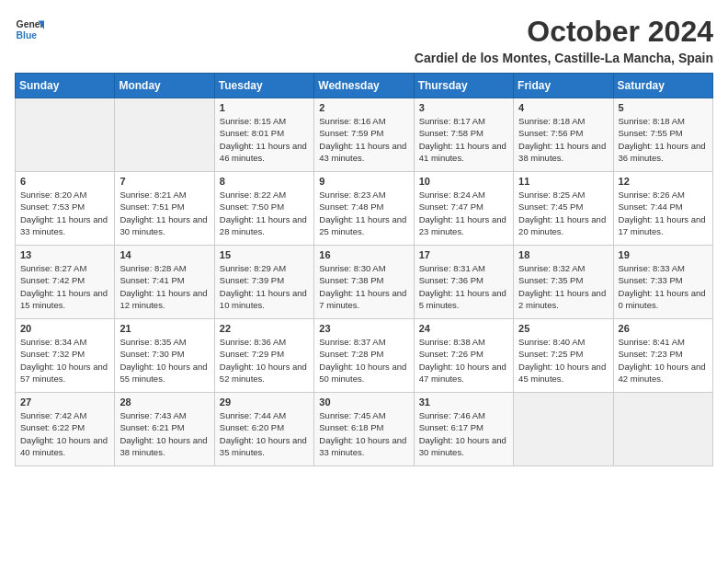  I want to click on calendar-cell: 3Sunrise: 8:17 AM Sunset: 7:58 PM Daylig…, so click(463, 135).